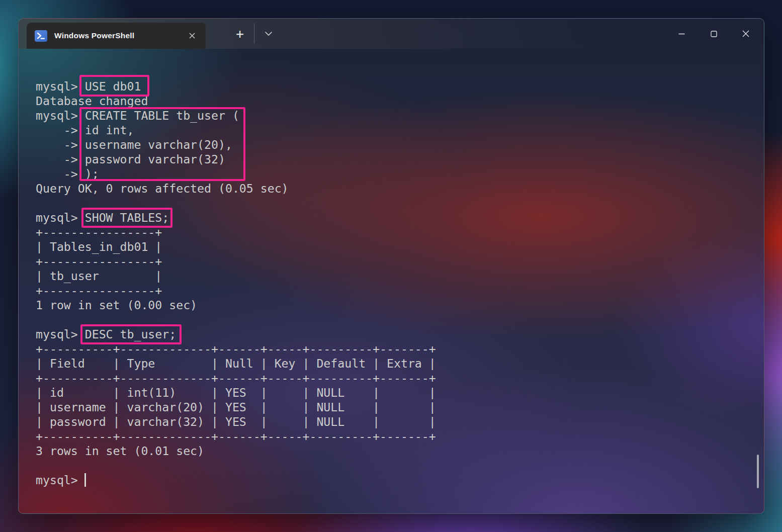  I want to click on titlebar: Windows PowerShell +, so click(391, 34).